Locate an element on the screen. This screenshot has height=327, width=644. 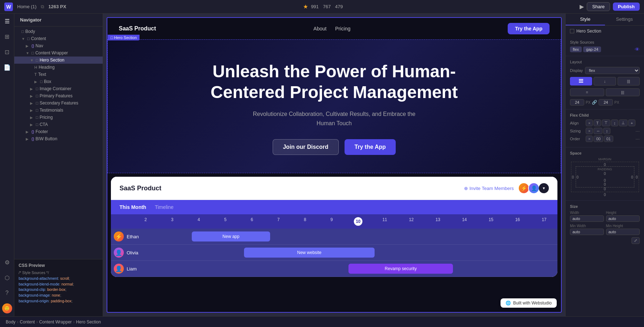
margin-bottom-ext: 0 is located at coordinates (605, 195).